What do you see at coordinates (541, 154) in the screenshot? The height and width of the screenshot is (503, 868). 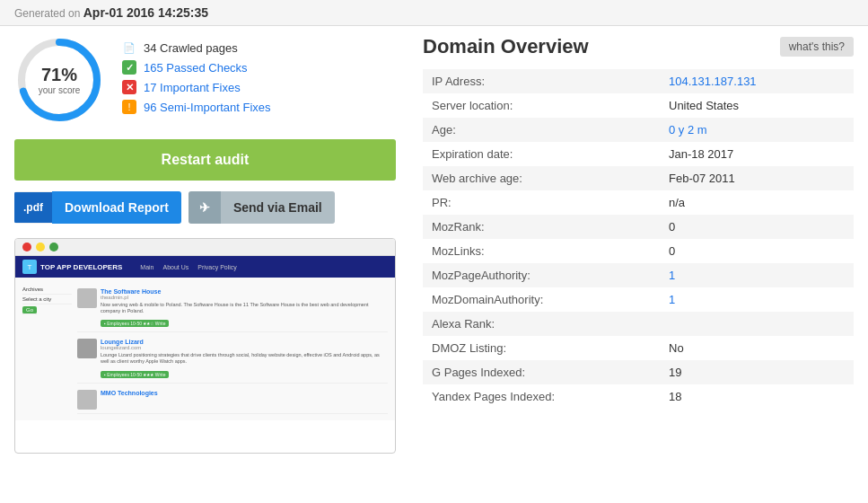 I see `domain-row-label: Expiration date:` at bounding box center [541, 154].